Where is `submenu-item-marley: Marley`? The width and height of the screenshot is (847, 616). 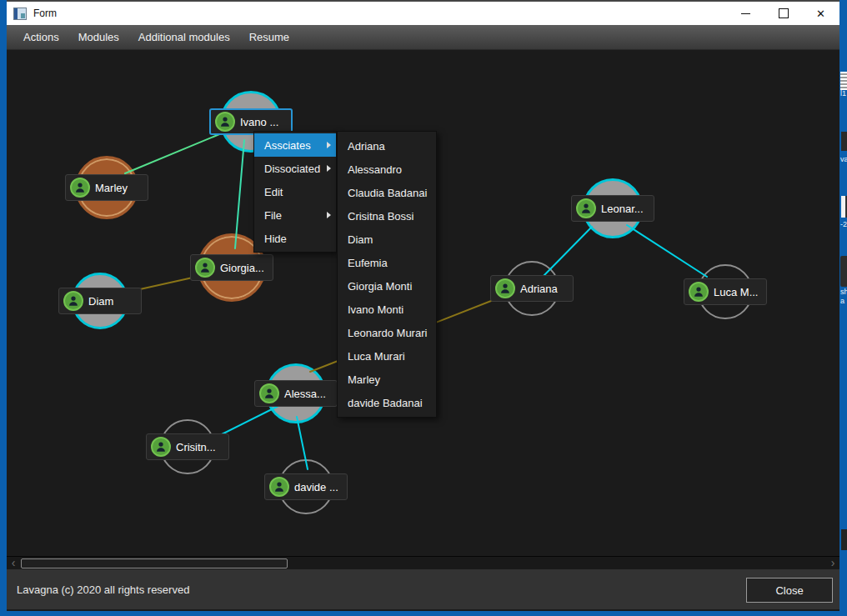 submenu-item-marley: Marley is located at coordinates (387, 379).